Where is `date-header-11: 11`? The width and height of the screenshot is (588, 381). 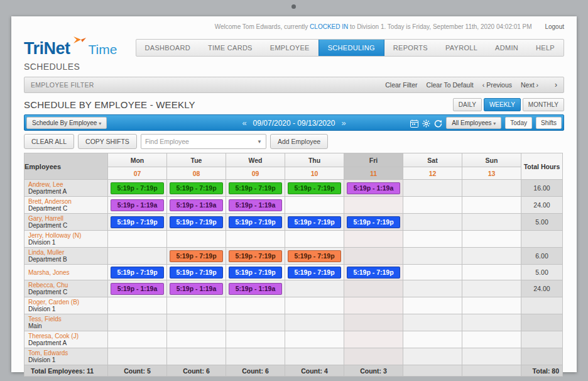 date-header-11: 11 is located at coordinates (374, 174).